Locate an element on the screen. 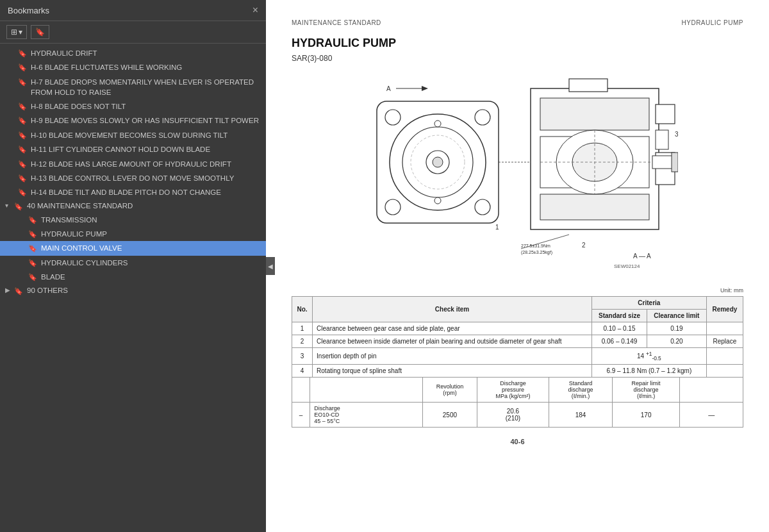 The height and width of the screenshot is (532, 769). bookmark-label-blade: BLADE is located at coordinates (151, 277).